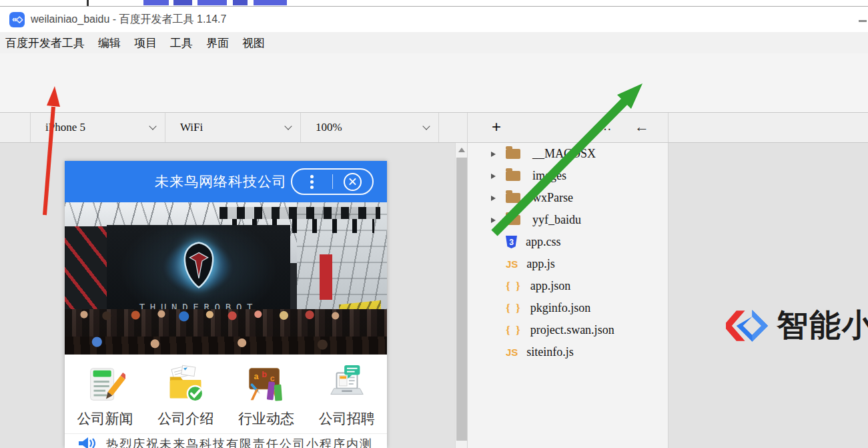  I want to click on file-panel-header: + … ←, so click(568, 128).